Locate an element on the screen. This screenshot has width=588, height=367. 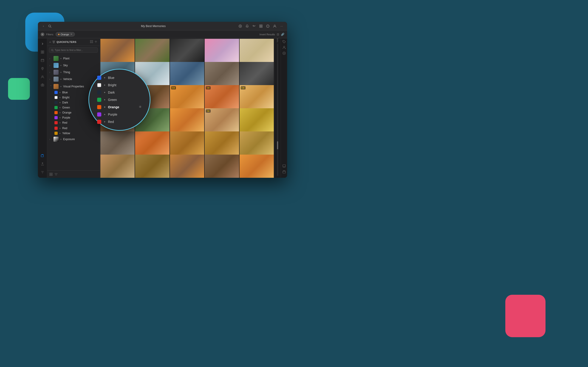
back-button: ‹ is located at coordinates (43, 26).